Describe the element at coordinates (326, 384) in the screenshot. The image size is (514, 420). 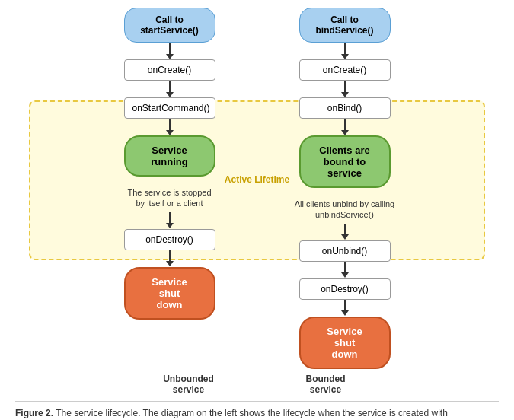
I see `bounded-label: Bounded service` at that location.